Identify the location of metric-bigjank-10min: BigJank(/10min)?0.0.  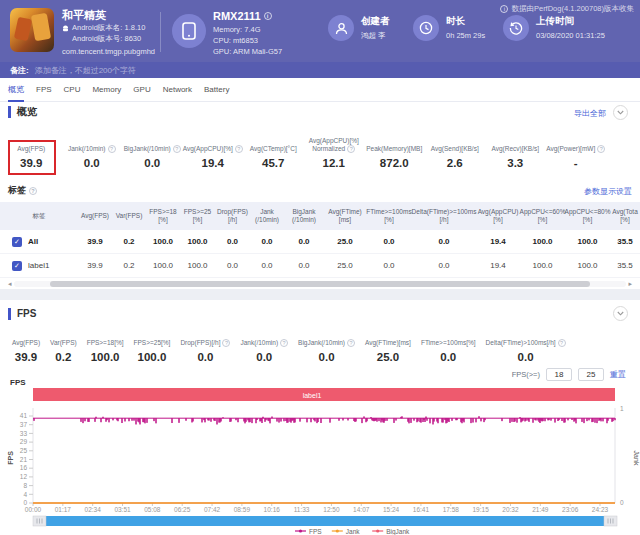
(326, 346).